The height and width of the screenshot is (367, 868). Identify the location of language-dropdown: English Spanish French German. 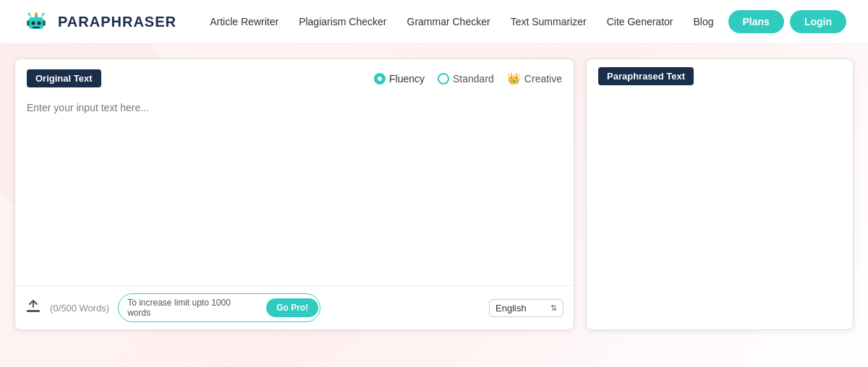
(521, 308).